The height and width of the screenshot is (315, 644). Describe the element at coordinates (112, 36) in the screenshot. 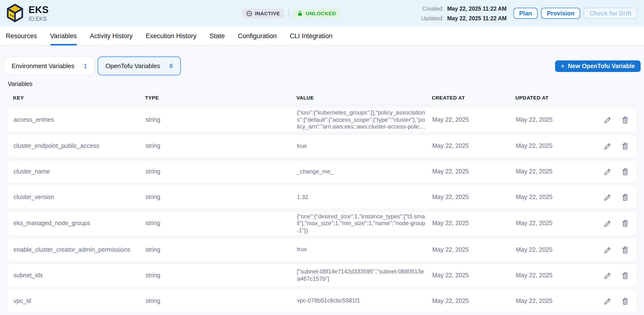

I see `tab-activity-history: Activity History` at that location.